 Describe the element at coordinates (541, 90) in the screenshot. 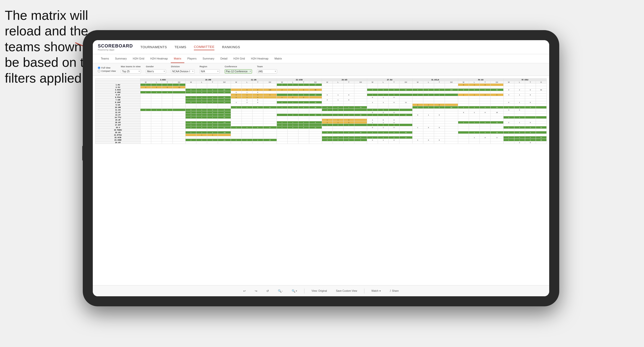

I see `cell-2-8-3: 60` at that location.